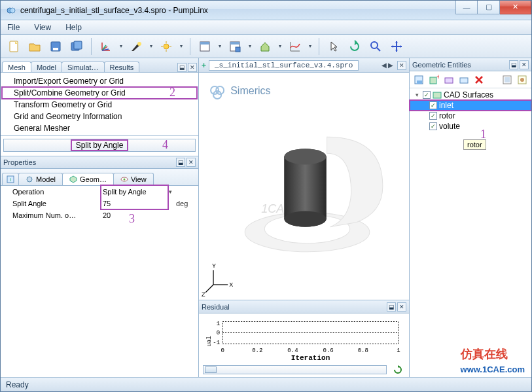  I want to click on tree-general-mesher: General Mesher, so click(99, 128).